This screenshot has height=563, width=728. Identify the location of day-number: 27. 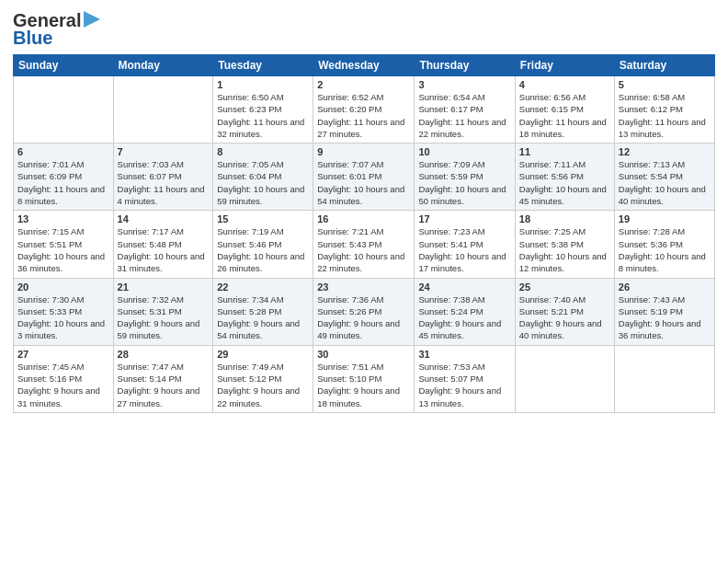
(63, 354).